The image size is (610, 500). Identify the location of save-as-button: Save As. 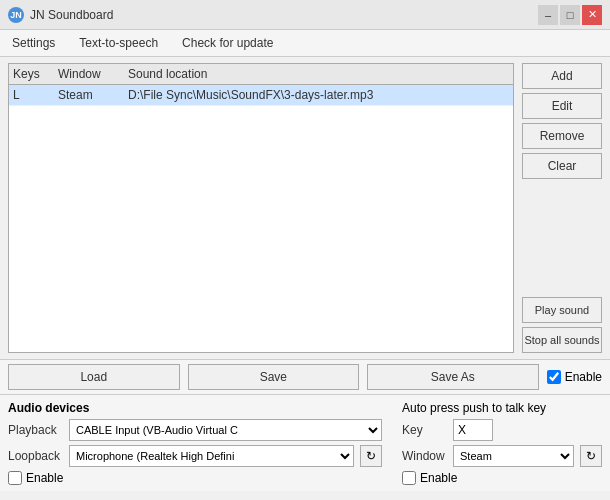
(453, 377).